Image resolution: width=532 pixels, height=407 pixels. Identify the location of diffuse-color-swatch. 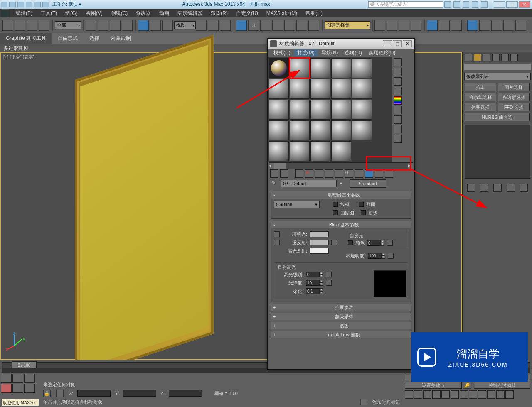
(319, 243).